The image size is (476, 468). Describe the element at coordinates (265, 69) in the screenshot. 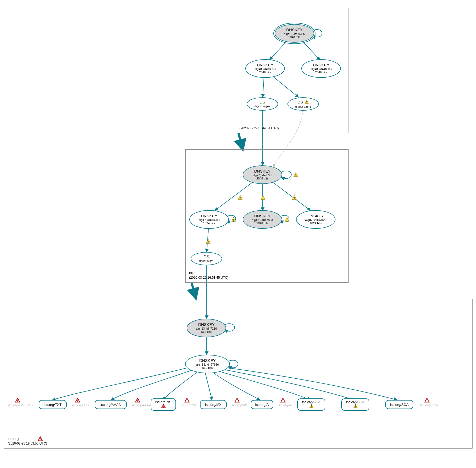

I see `root-zsk1: DNSKEY alg=8, id=33853 2048 bits` at that location.